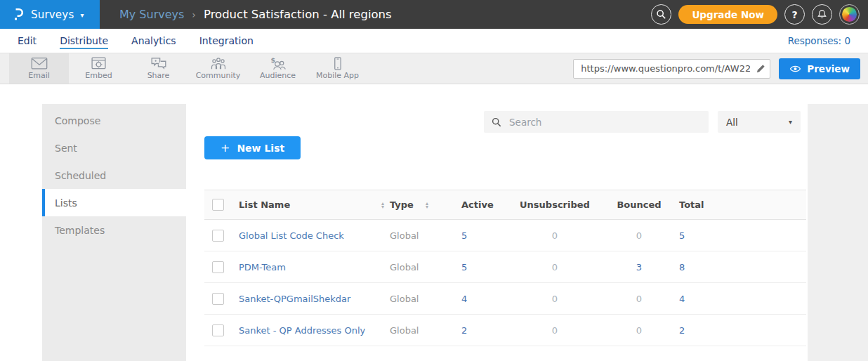 The height and width of the screenshot is (361, 868). I want to click on column-header-unsubscribed: Unsubscribed, so click(555, 205).